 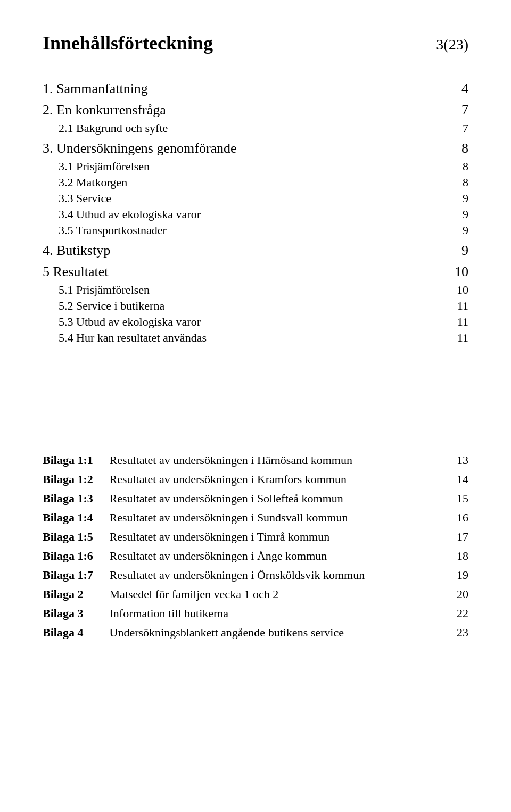 What do you see at coordinates (256, 479) in the screenshot?
I see `bilaga-row: Bilaga 1:2 Resultatet av undersökningen …` at bounding box center [256, 479].